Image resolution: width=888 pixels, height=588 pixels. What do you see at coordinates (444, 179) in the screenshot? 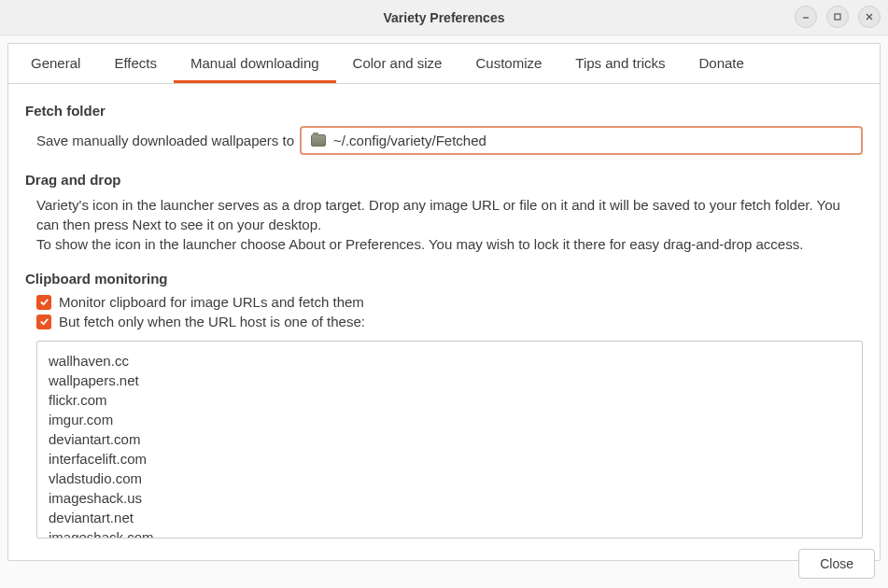
I see `drag-and-drop-heading: Drag and drop` at bounding box center [444, 179].